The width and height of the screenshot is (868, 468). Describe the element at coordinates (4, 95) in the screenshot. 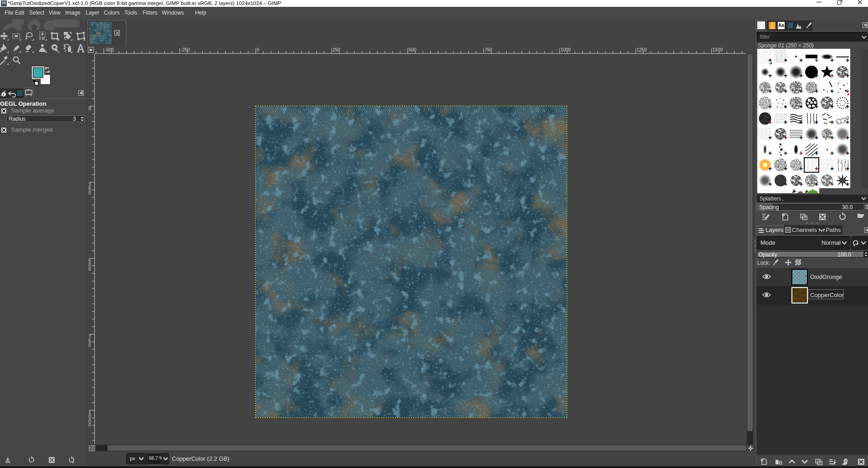

I see `svg-text: i` at that location.